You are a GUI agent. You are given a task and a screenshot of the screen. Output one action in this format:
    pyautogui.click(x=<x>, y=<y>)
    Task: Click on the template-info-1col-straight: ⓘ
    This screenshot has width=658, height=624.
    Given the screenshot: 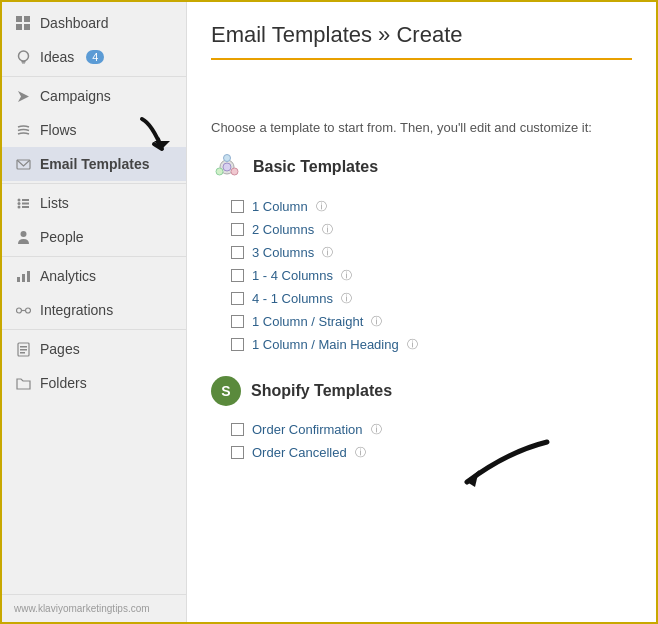 What is the action you would take?
    pyautogui.click(x=376, y=322)
    